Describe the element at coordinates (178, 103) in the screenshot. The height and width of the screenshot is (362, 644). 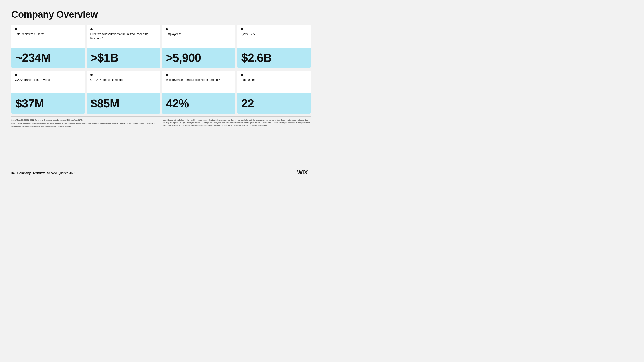
I see `card-value-number: 42%` at that location.